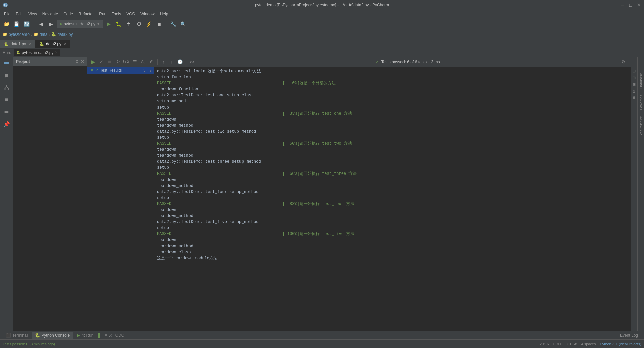 The image size is (644, 348). What do you see at coordinates (19, 14) in the screenshot?
I see `menu-edit: Edit` at bounding box center [19, 14].